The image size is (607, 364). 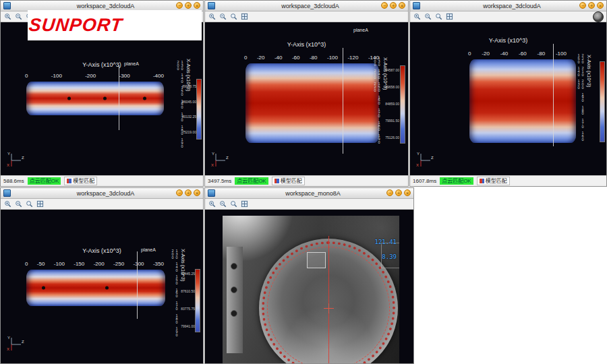 What do you see at coordinates (425, 181) in the screenshot?
I see `cycle-time: 1607.8ms` at bounding box center [425, 181].